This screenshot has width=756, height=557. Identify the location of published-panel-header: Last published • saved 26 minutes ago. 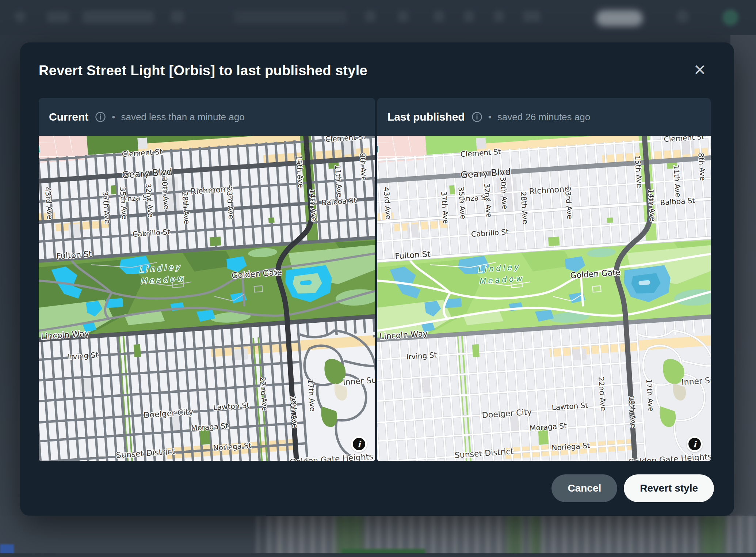
(544, 117).